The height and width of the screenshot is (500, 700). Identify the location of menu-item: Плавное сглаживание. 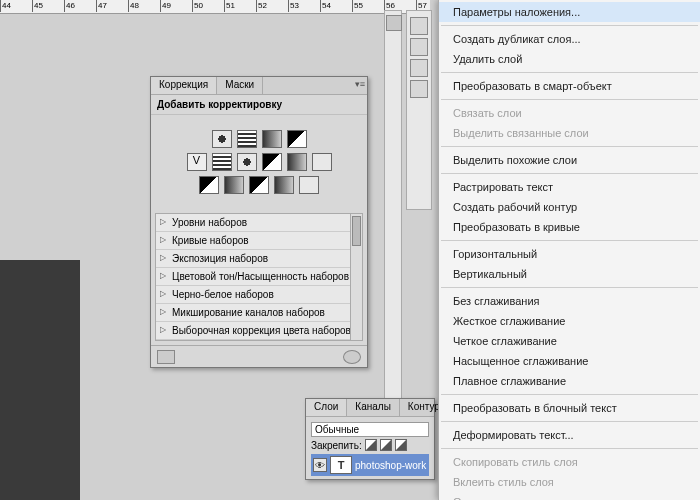
(570, 381).